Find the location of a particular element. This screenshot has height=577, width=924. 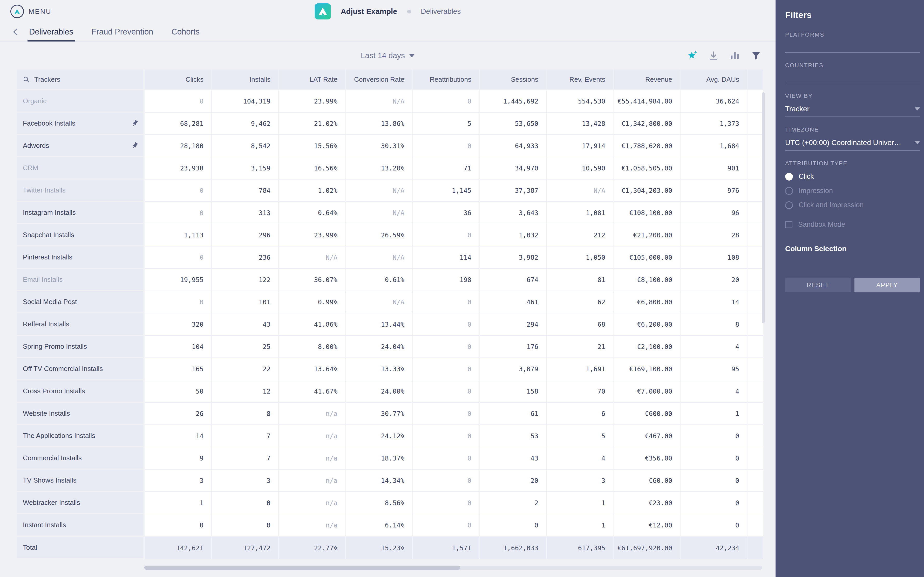

metric-cell: 14 is located at coordinates (714, 302).